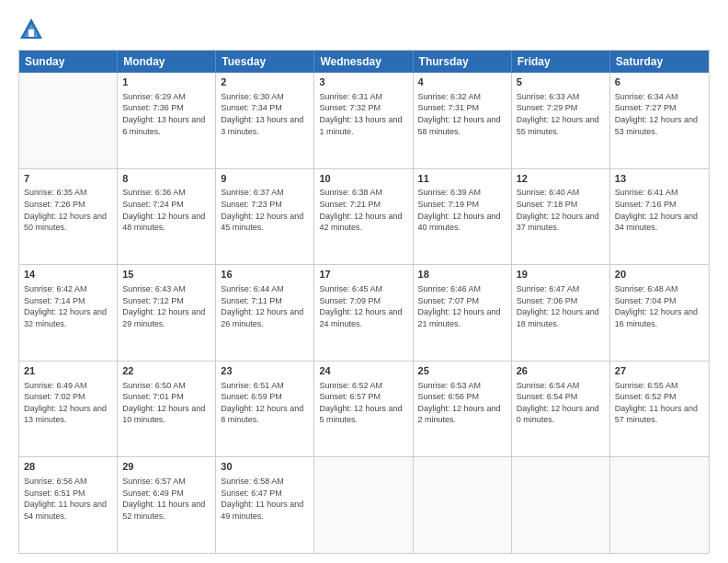 Image resolution: width=728 pixels, height=563 pixels. What do you see at coordinates (265, 217) in the screenshot?
I see `cal-cell: 9Sunrise: 6:37 AMSunset: 7:23 PMDaylight…` at bounding box center [265, 217].